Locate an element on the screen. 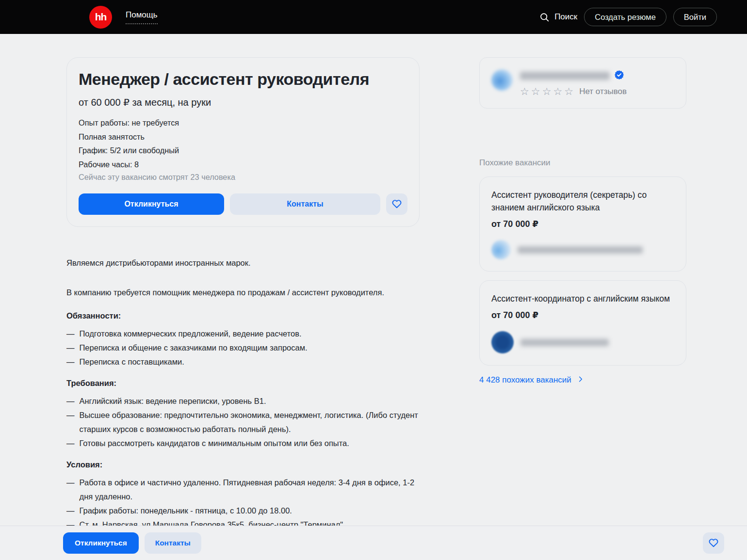 This screenshot has height=560, width=747. top-nav-actions: Поиск Создать резюме Войти is located at coordinates (628, 17).